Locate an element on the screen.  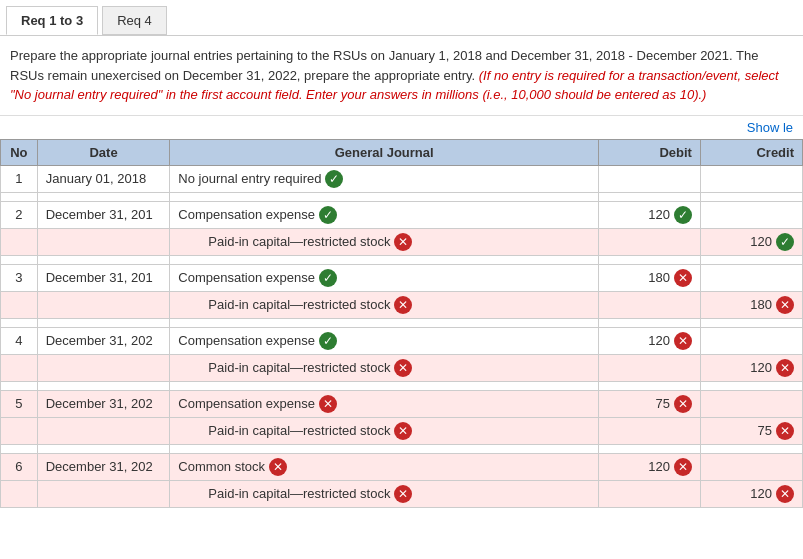
table-row: 6December 31, 202Common stock✕120✕ is located at coordinates (402, 466).